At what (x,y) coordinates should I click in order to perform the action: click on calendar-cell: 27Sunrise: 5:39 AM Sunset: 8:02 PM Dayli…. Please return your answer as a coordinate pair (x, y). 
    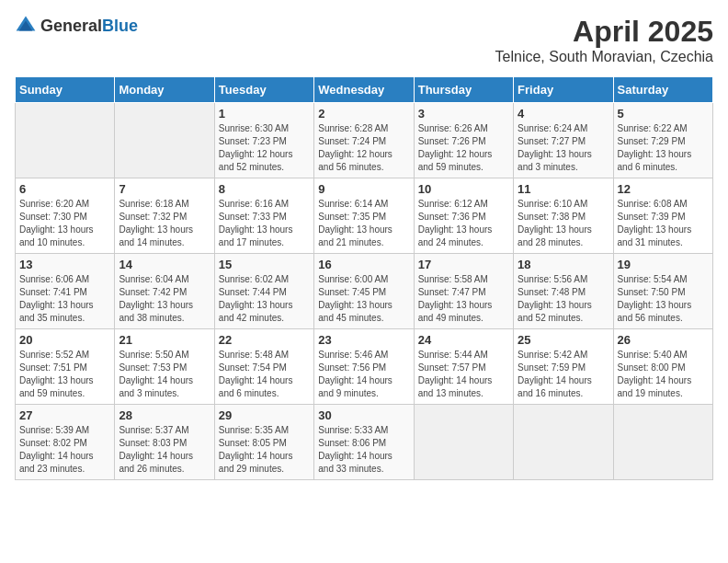
    Looking at the image, I should click on (65, 442).